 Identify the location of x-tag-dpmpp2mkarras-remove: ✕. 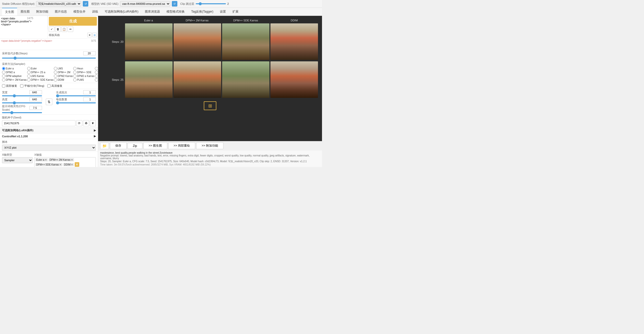
(72, 160).